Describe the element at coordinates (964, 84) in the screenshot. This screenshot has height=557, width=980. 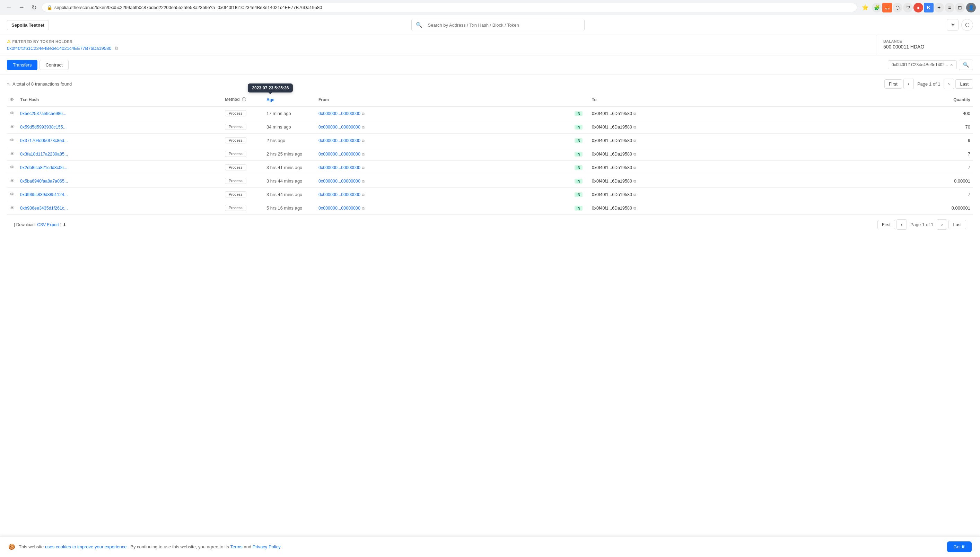
I see `top-last-button: Last` at that location.